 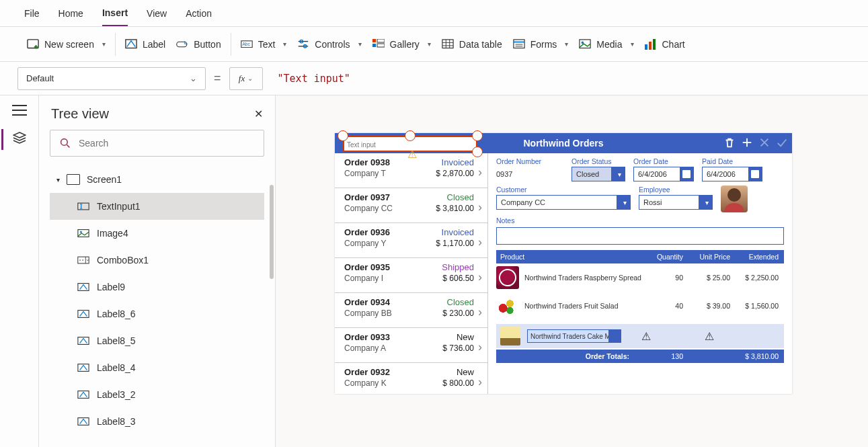 What do you see at coordinates (477, 136) in the screenshot?
I see `resize-handle-tr` at bounding box center [477, 136].